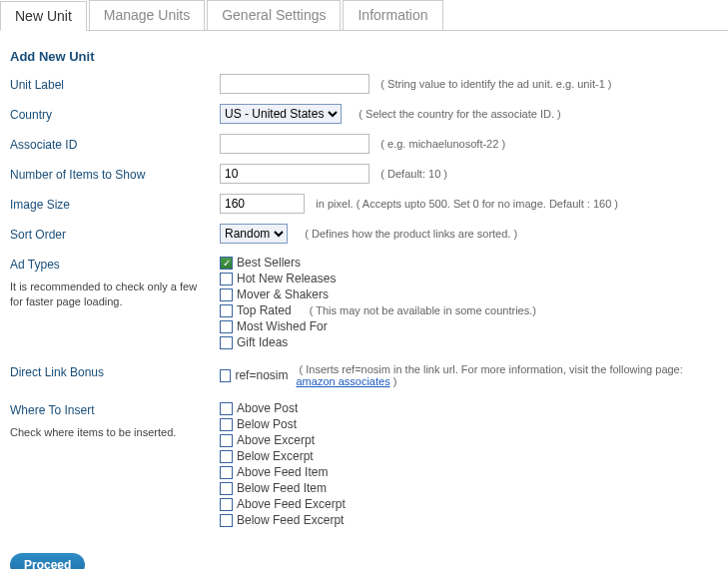  Describe the element at coordinates (469, 504) in the screenshot. I see `chk-above-feed-excerpt: Above Feed Excerpt` at that location.